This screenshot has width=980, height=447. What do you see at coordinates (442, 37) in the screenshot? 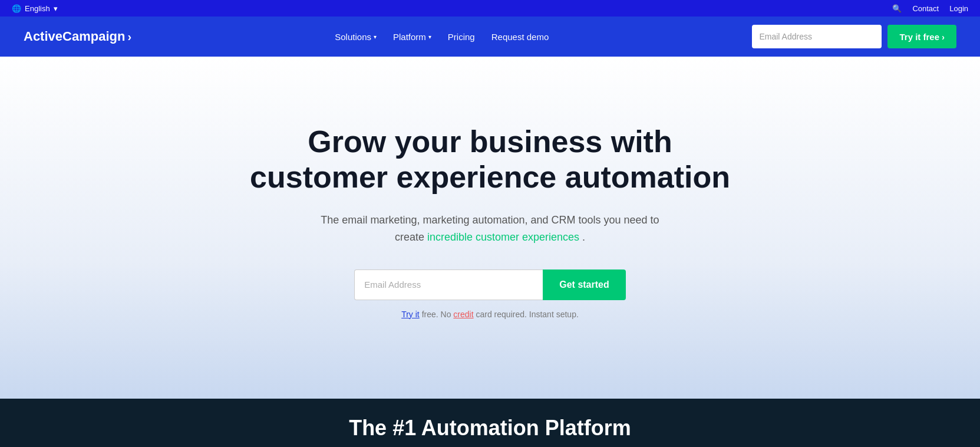
I see `nav-links: Solutions ▾ Platform ▾ Pricing Request d…` at bounding box center [442, 37].